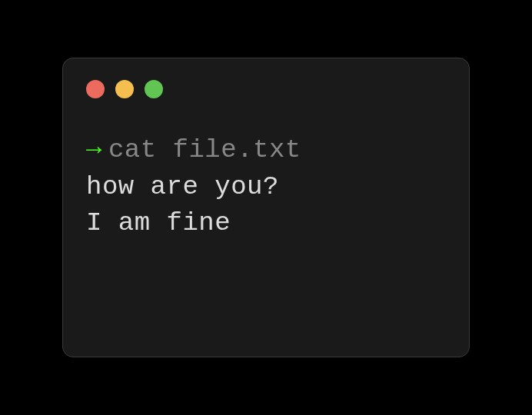 The height and width of the screenshot is (415, 532). Describe the element at coordinates (125, 89) in the screenshot. I see `minimize-icon` at that location.